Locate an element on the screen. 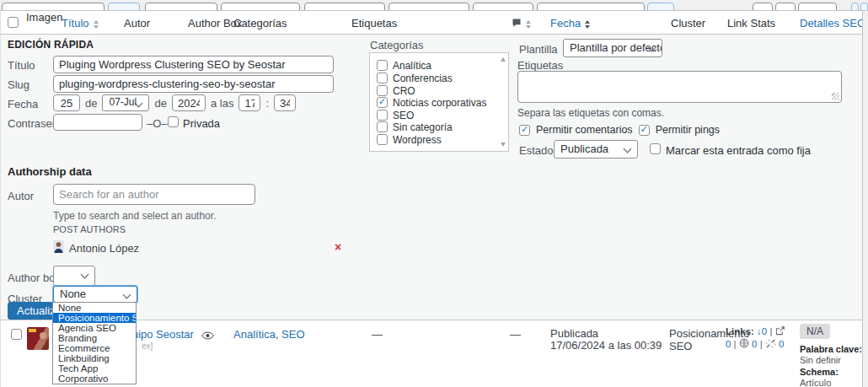  categorias-label: Categorías is located at coordinates (397, 46).